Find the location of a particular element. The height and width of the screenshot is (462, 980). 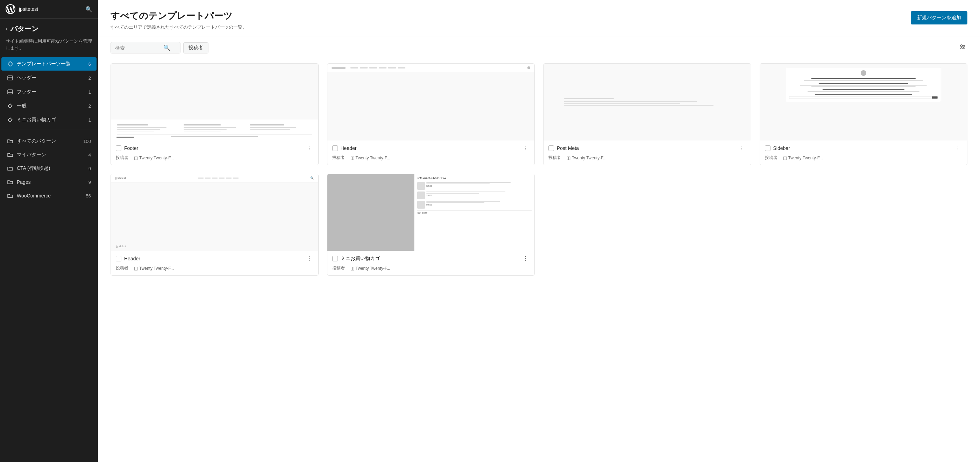

general-diamond-icon is located at coordinates (10, 106).